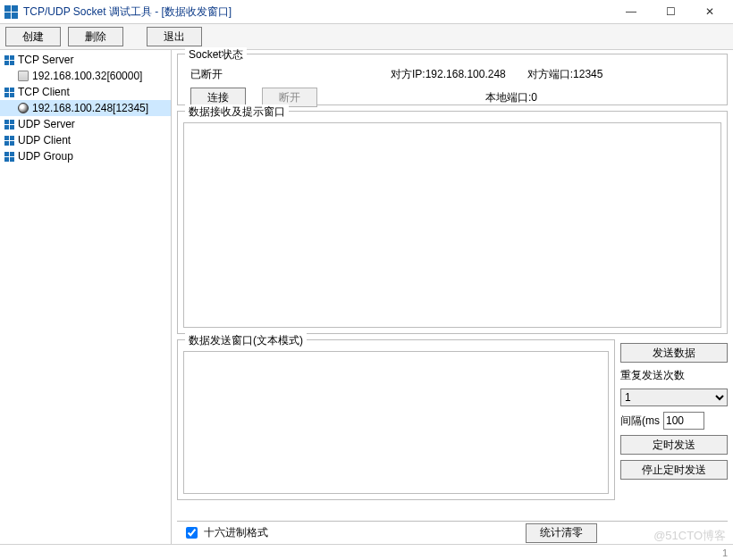  I want to click on statusbar: 1, so click(366, 552).